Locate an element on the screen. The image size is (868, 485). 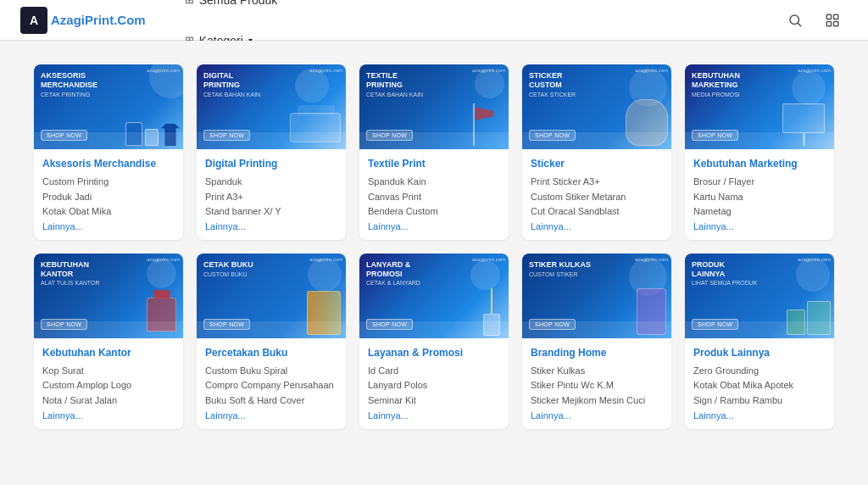
card-title-overlay: LANYARD & PROMOSICETAK & LANYARD is located at coordinates (400, 274).